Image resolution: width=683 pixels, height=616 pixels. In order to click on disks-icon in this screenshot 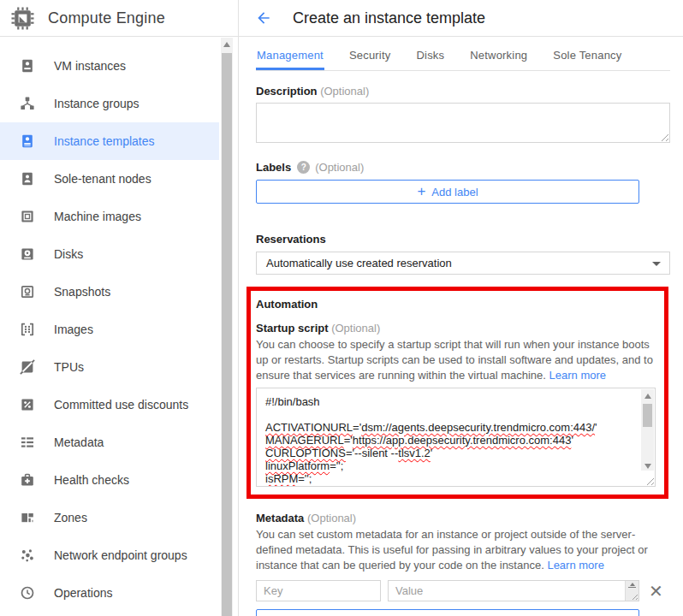, I will do `click(27, 254)`.